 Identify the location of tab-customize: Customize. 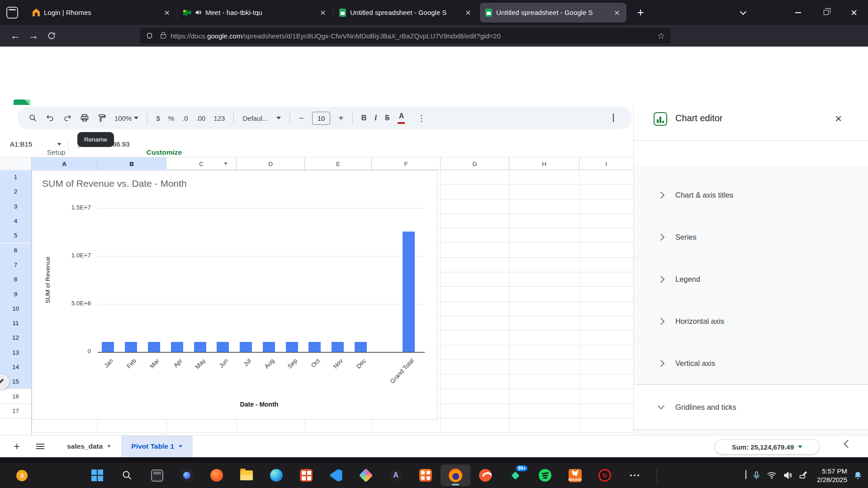
(164, 152).